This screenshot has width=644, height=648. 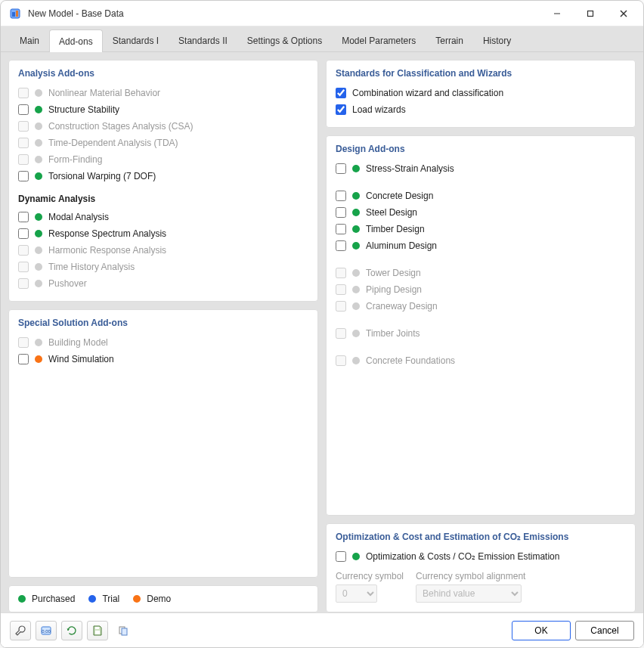 What do you see at coordinates (136, 40) in the screenshot?
I see `tab-standards-i: Standards I` at bounding box center [136, 40].